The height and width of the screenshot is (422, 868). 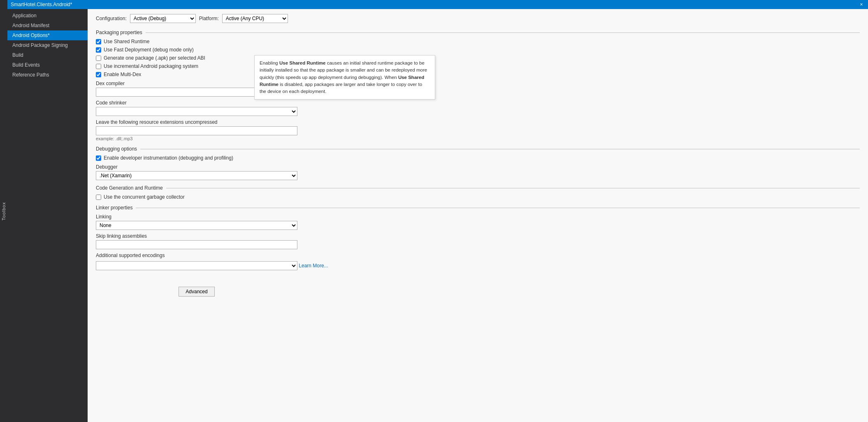 What do you see at coordinates (478, 188) in the screenshot?
I see `code-gen-section-header: Code Generation and Runtime` at bounding box center [478, 188].